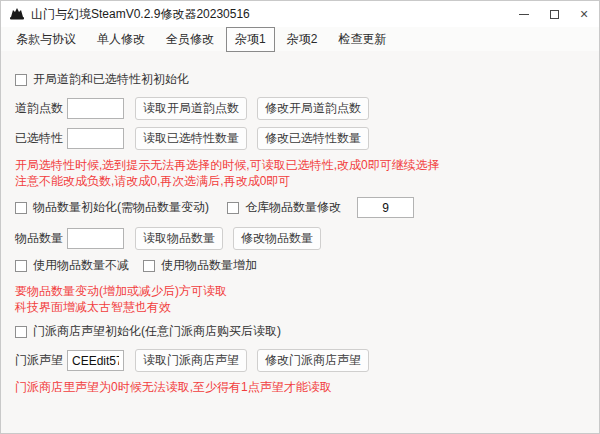 The image size is (600, 434). Describe the element at coordinates (300, 108) in the screenshot. I see `daoyun-points-row: 道韵点数 读取开局道韵点数 修改开局道韵点数` at that location.